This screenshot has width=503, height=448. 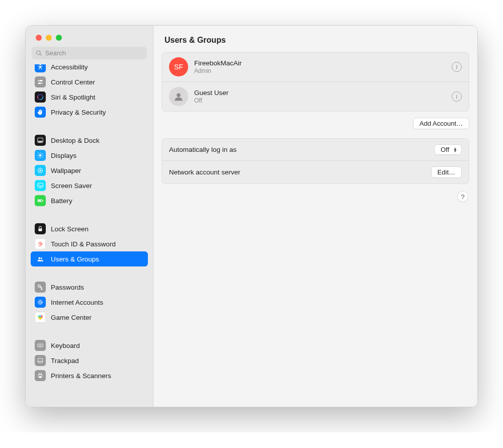 What do you see at coordinates (75, 259) in the screenshot?
I see `sidebar-item-label: Users & Groups` at bounding box center [75, 259].